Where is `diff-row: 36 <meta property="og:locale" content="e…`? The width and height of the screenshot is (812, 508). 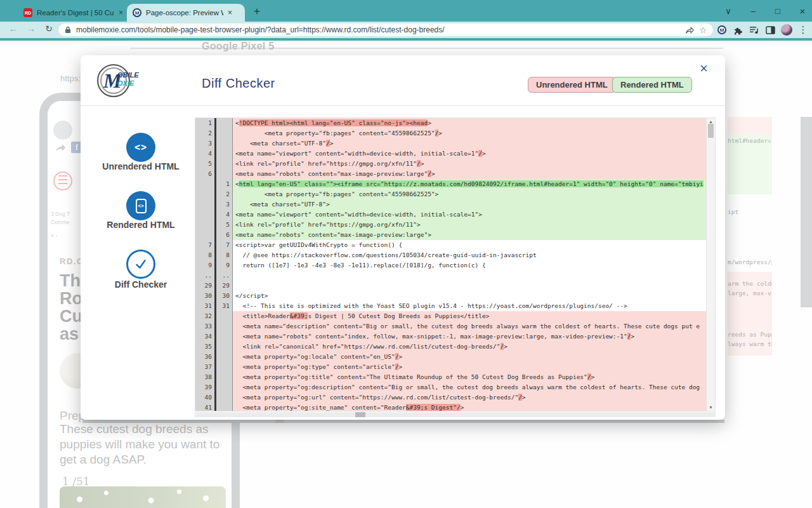 diff-row: 36 <meta property="og:locale" content="e… is located at coordinates (450, 357).